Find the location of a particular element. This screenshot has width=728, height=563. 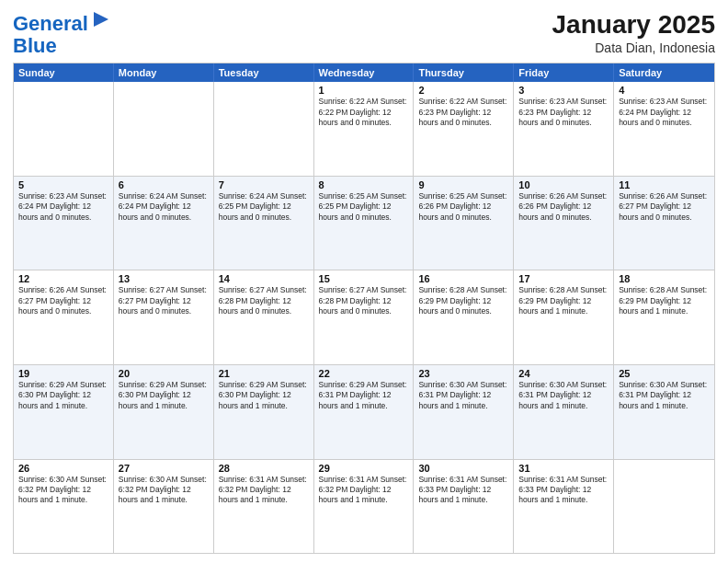

calendar-cell-w4-d3: 21Sunrise: 6:29 AM Sunset: 6:30 PM Dayli… is located at coordinates (265, 412).